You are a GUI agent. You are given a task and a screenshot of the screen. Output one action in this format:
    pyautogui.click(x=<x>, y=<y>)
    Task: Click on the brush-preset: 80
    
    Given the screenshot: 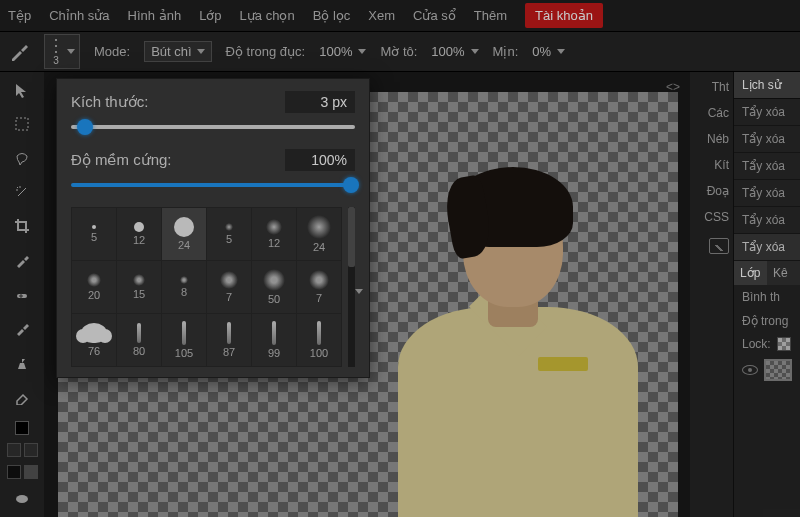 What is the action you would take?
    pyautogui.click(x=139, y=340)
    